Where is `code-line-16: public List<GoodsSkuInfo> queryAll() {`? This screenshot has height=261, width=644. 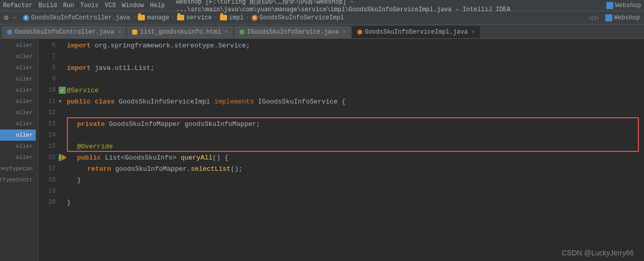
code-line-16: public List<GoodsSkuInfo> queryAll() { is located at coordinates (355, 158).